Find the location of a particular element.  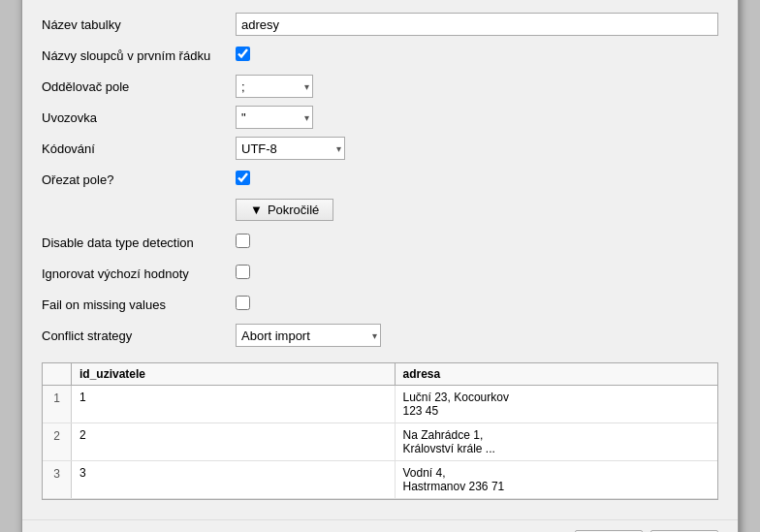

table-row: 1 1 Luční 23, Kocourkov 123 45 is located at coordinates (380, 405).